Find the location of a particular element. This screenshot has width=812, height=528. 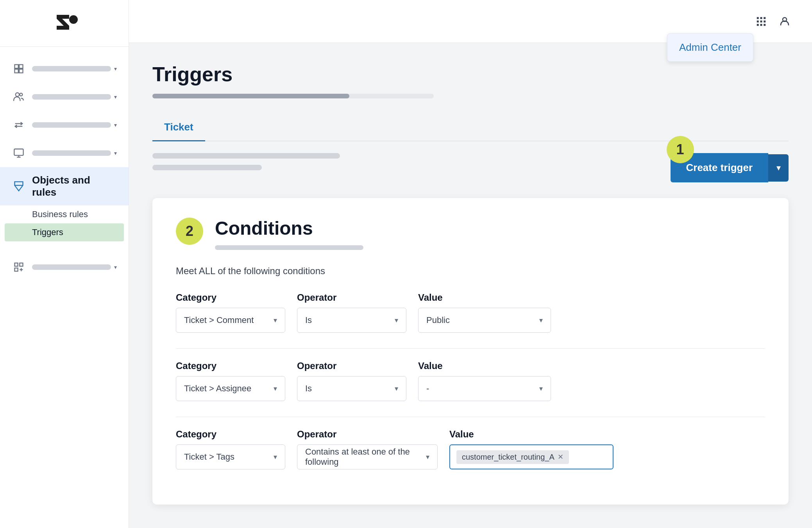

condition-1-value-value: Public is located at coordinates (438, 320).